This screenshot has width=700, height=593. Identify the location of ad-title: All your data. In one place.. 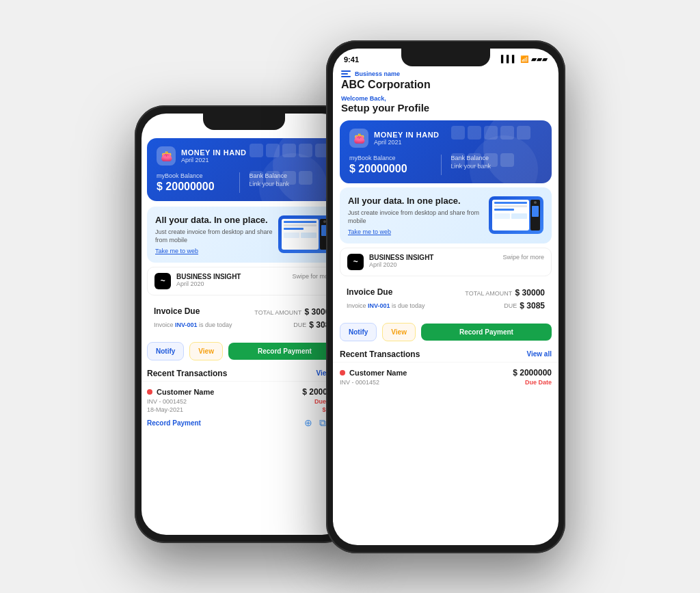
(217, 220).